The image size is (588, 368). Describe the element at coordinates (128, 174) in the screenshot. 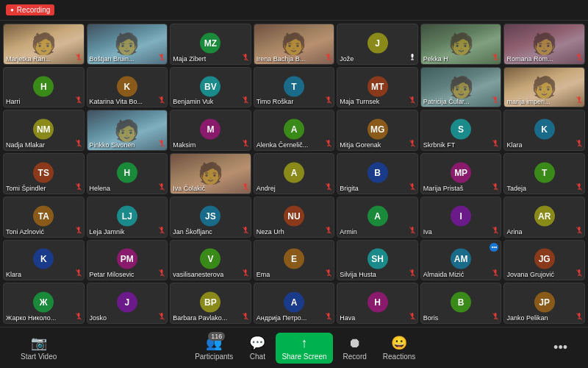

I see `participant-tile: HHelena` at that location.